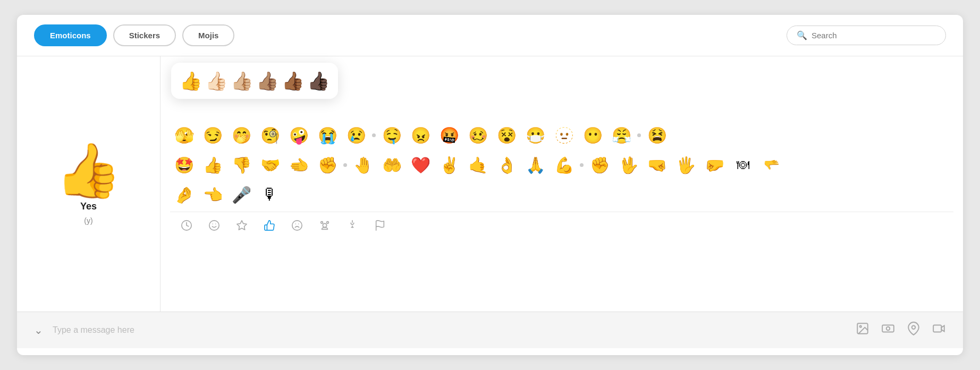  Describe the element at coordinates (772, 165) in the screenshot. I see `list-item: 🫳` at that location.